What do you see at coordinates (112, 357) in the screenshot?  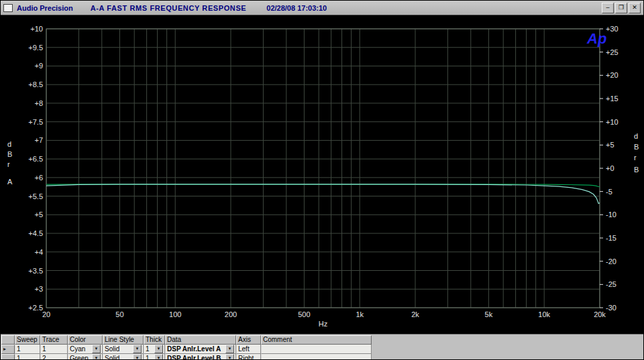 I see `cell-value: Solid` at bounding box center [112, 357].